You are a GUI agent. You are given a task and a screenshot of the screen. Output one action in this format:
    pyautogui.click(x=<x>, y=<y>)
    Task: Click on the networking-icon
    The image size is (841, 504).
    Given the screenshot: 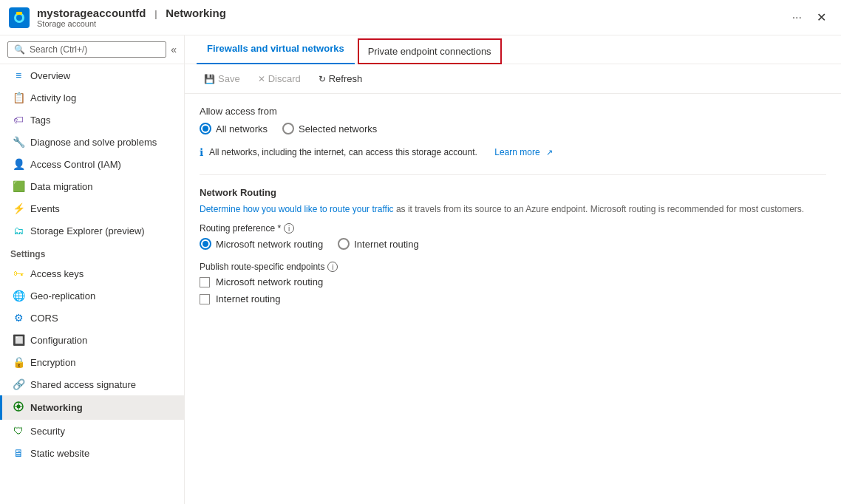 What is the action you would take?
    pyautogui.click(x=18, y=408)
    